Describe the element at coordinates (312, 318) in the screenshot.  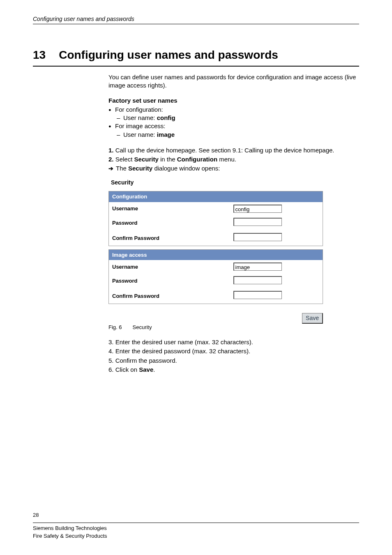
I see `save-button: Save` at that location.